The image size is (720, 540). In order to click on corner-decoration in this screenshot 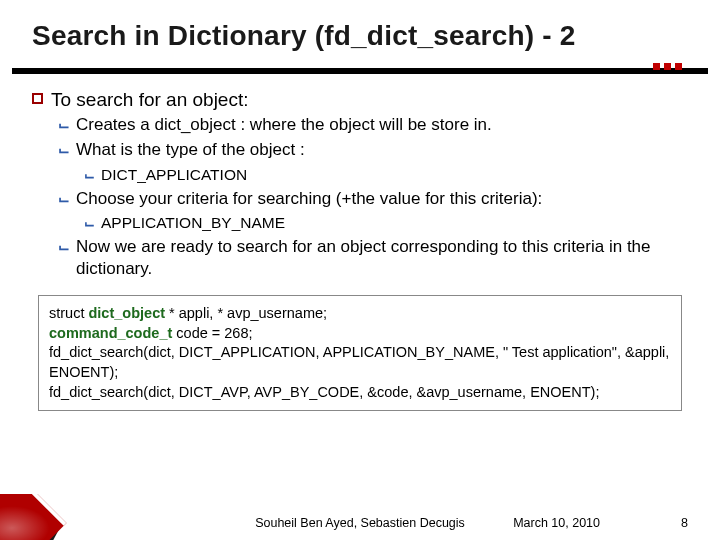, I will do `click(40, 517)`.